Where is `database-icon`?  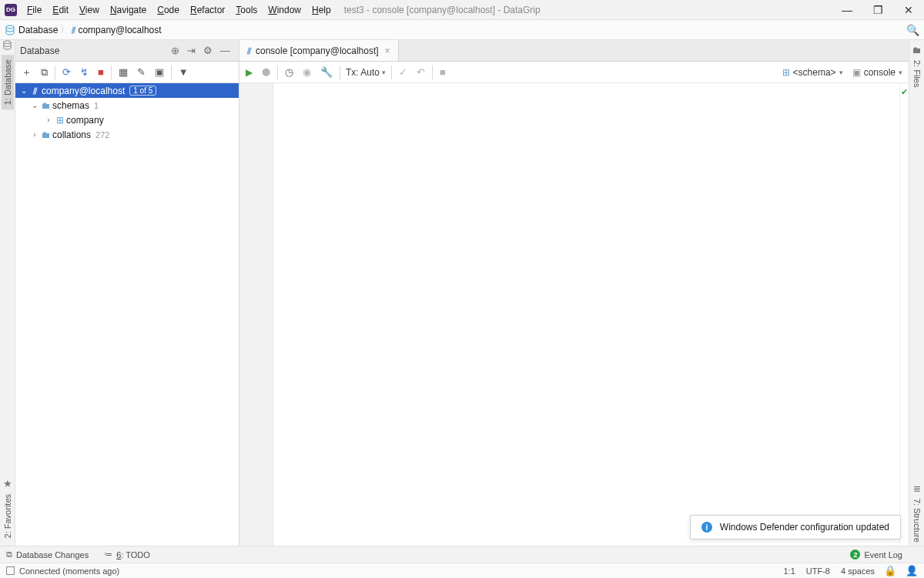
database-icon is located at coordinates (10, 30).